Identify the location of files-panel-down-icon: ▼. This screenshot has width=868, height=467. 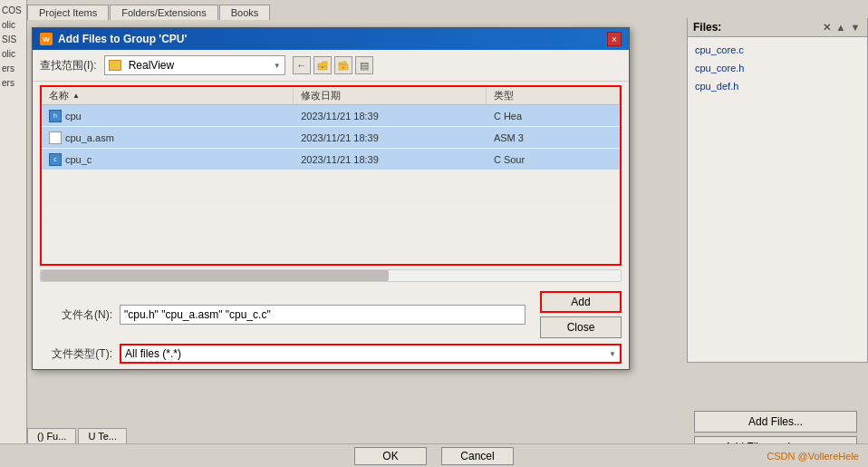
(855, 27).